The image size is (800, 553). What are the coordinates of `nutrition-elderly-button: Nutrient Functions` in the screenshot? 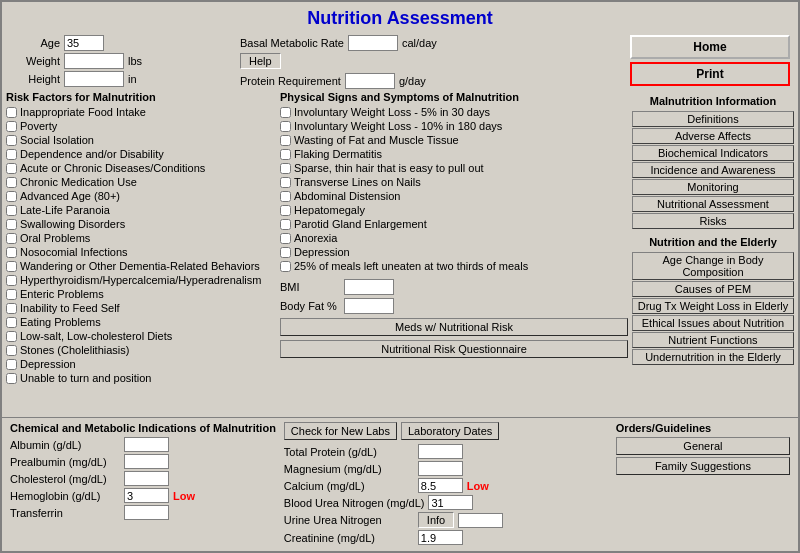 It's located at (713, 340).